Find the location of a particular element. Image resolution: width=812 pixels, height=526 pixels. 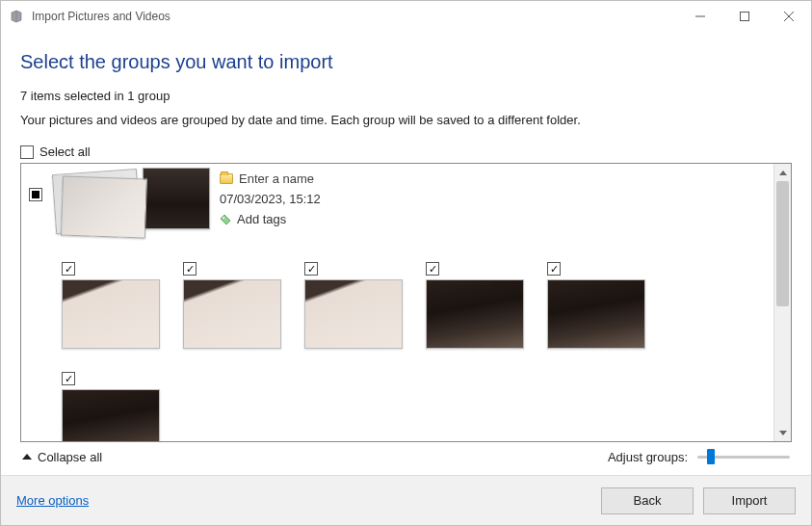

add-tags-row: Add tags is located at coordinates (270, 220).